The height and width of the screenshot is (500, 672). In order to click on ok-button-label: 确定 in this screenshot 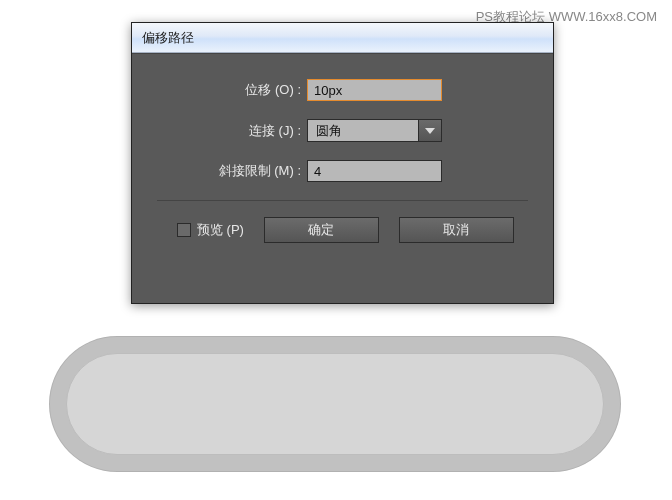, I will do `click(321, 230)`.